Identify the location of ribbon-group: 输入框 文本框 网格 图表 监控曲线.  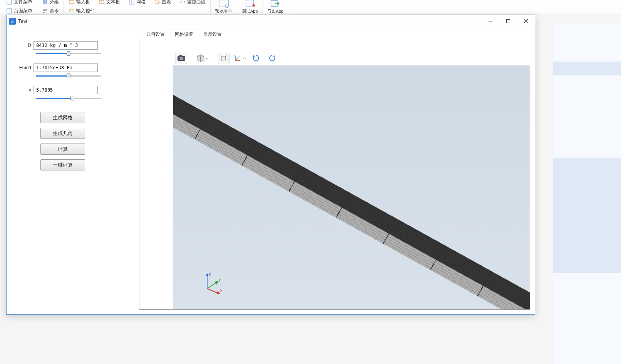
(137, 6).